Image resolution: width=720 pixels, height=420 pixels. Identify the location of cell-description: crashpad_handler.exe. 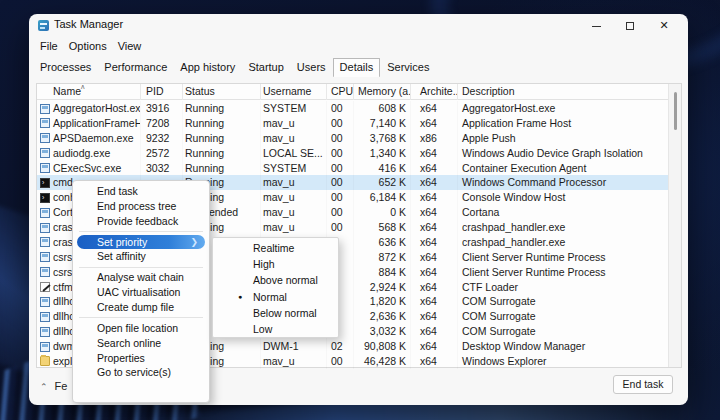
(564, 242).